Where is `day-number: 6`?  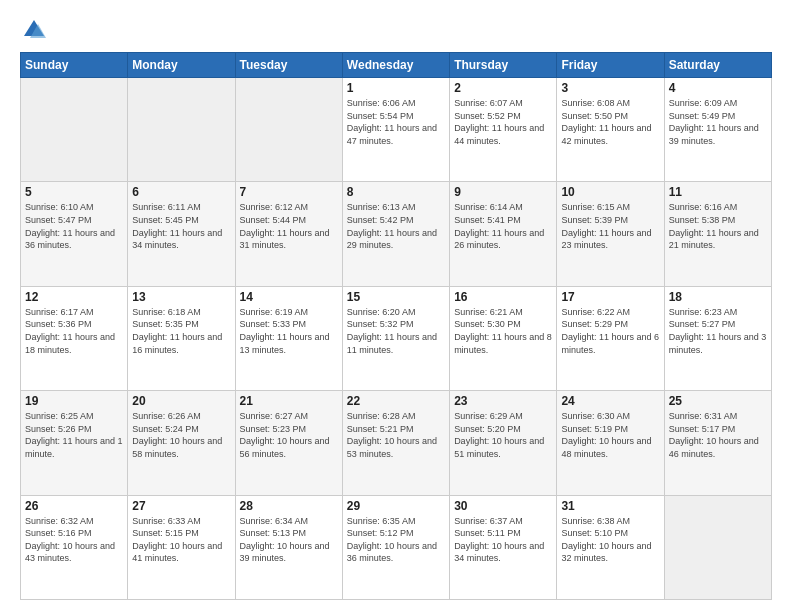
day-number: 6 is located at coordinates (181, 192).